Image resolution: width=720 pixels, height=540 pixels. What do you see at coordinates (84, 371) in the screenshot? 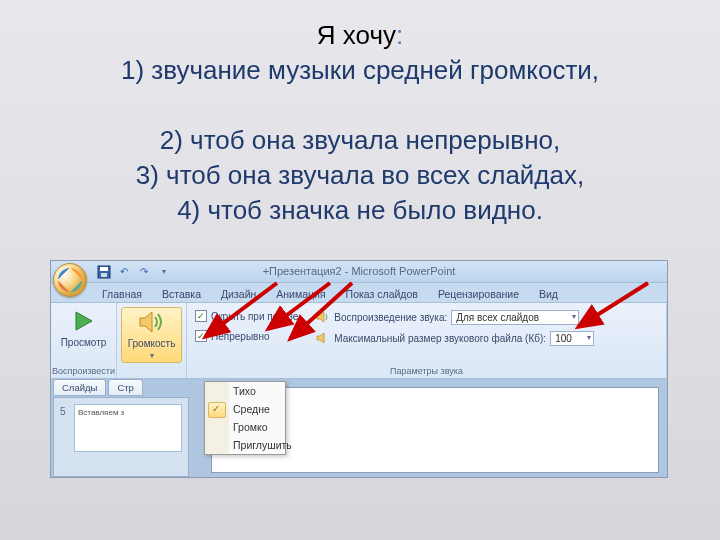
I see `group-play-label: Воспроизвести` at bounding box center [84, 371].